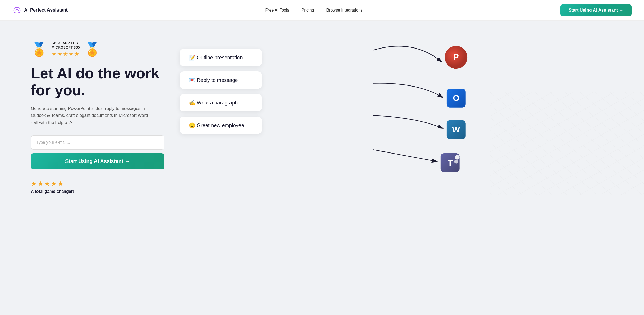 The image size is (644, 315). I want to click on action-card-2: ✍️ Write a paragraph, so click(221, 103).